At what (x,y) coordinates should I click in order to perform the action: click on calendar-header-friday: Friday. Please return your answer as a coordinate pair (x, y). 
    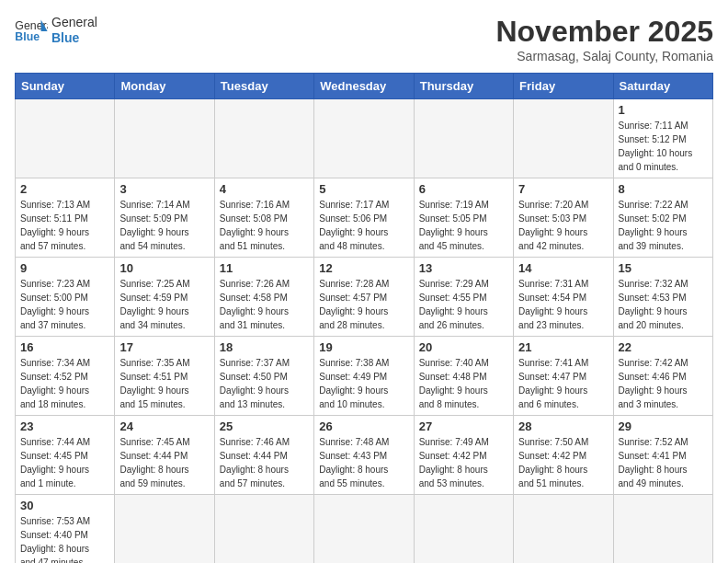
    Looking at the image, I should click on (563, 86).